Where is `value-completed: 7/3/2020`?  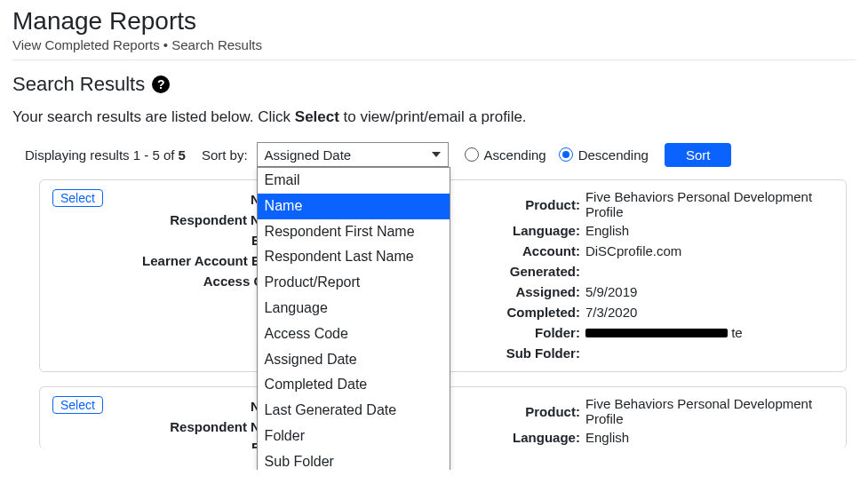
value-completed: 7/3/2020 is located at coordinates (709, 313).